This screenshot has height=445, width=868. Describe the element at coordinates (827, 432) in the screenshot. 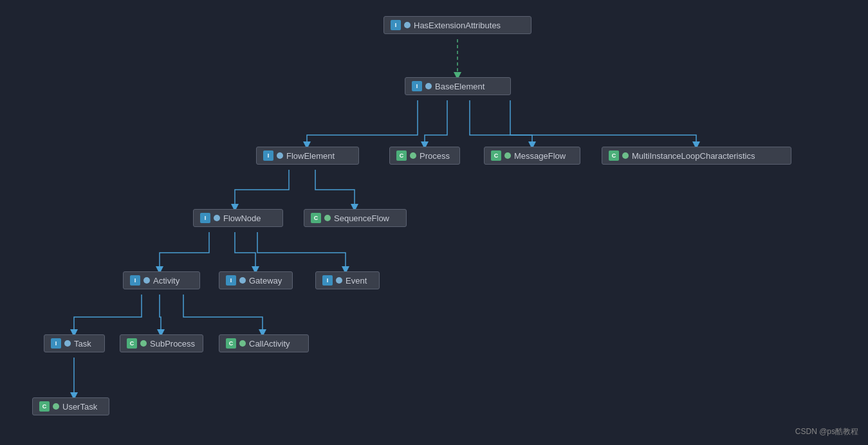

I see `watermark: CSDN @ps酷教程` at that location.